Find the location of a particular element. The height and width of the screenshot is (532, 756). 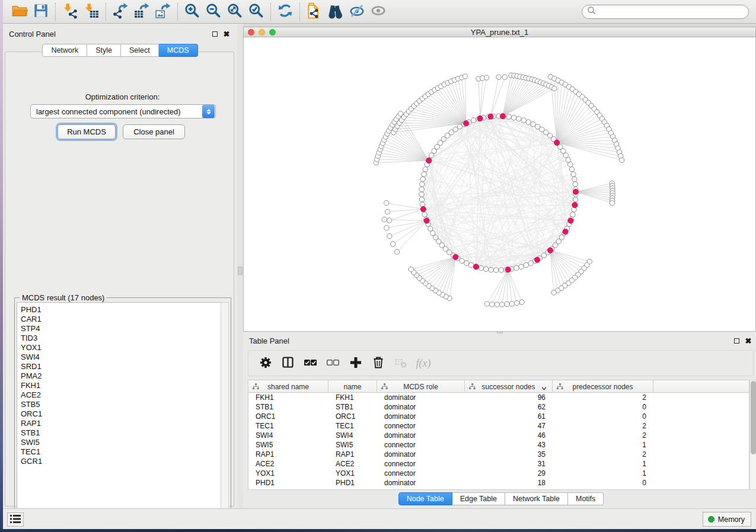

result-node-item: SRD1 is located at coordinates (121, 367).